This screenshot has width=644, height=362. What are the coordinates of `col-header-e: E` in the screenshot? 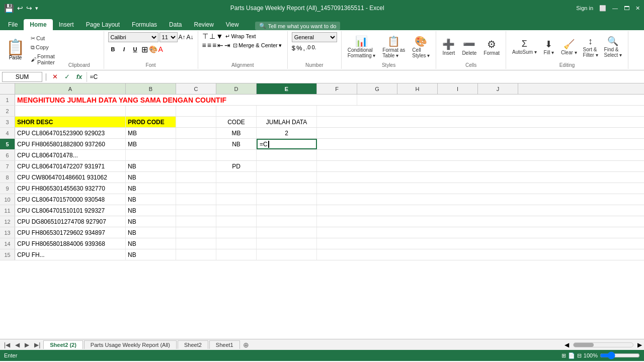 It's located at (287, 88).